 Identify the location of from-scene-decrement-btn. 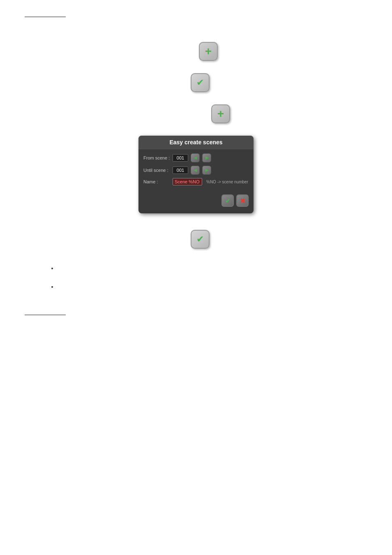
(195, 158).